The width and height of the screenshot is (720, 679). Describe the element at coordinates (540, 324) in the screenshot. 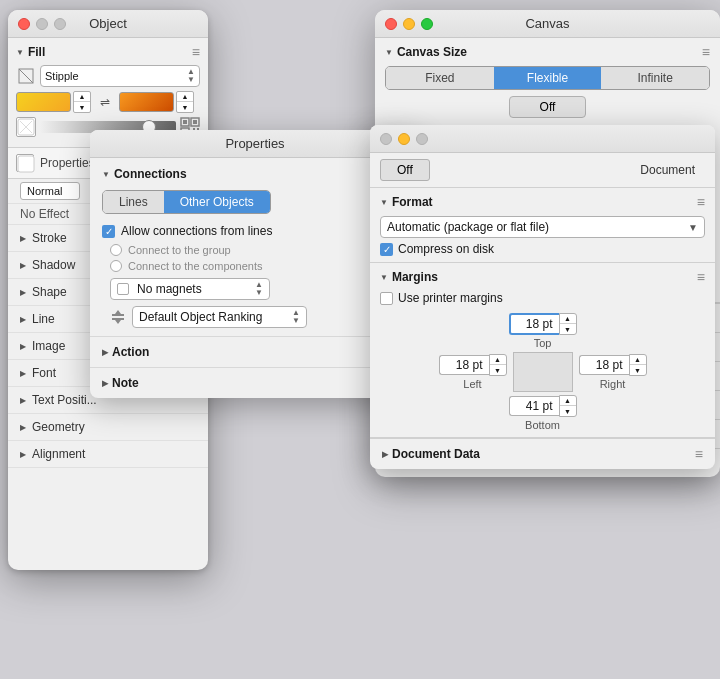

I see `top-value: 18 pt` at that location.